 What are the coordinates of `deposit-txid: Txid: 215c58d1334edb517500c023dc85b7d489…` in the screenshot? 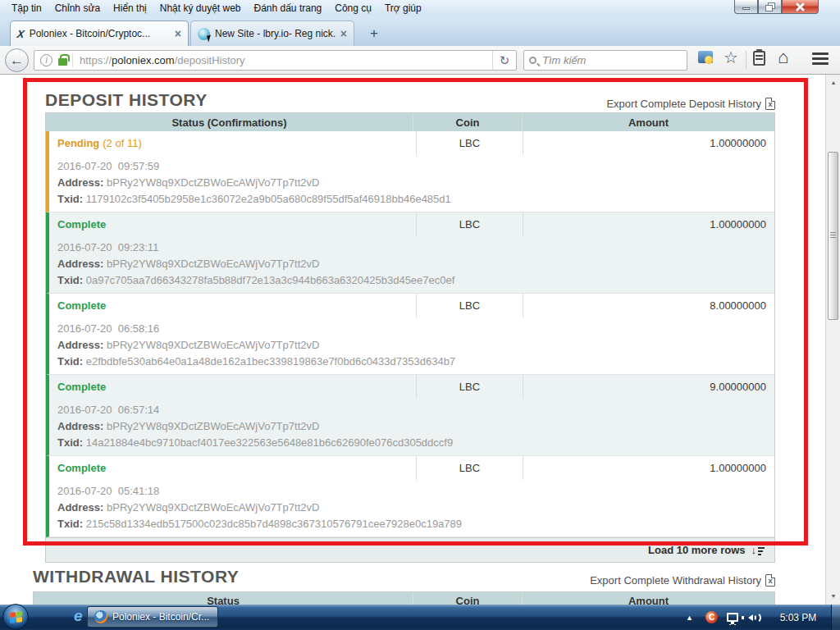 It's located at (412, 524).